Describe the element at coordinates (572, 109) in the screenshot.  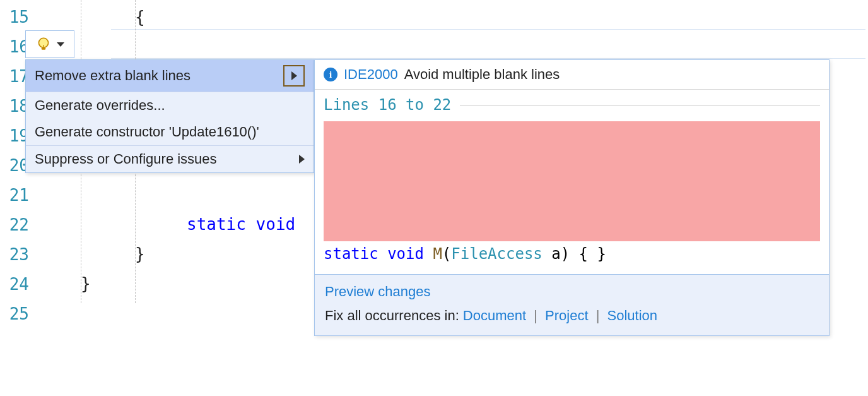
I see `lines-range-label: Lines 16 to 22` at that location.